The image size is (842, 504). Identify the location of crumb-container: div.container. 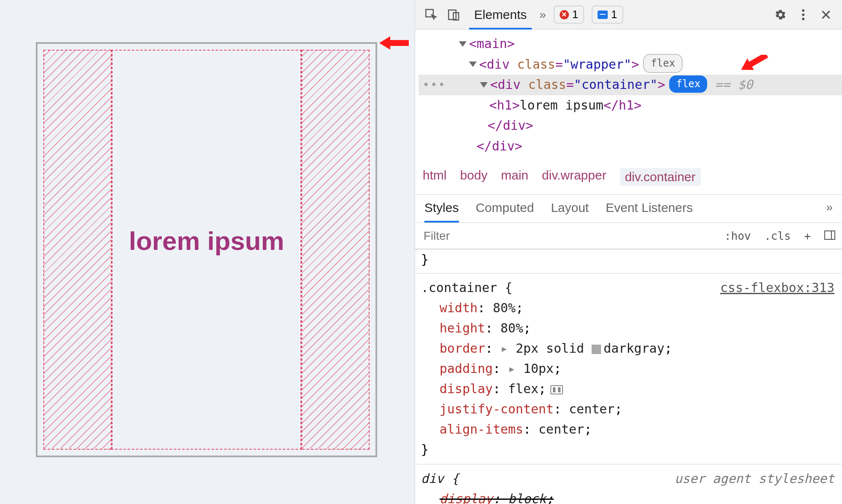
(660, 177).